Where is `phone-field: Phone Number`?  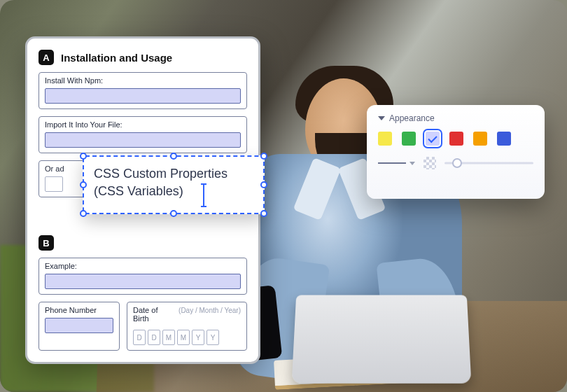 phone-field: Phone Number is located at coordinates (79, 326).